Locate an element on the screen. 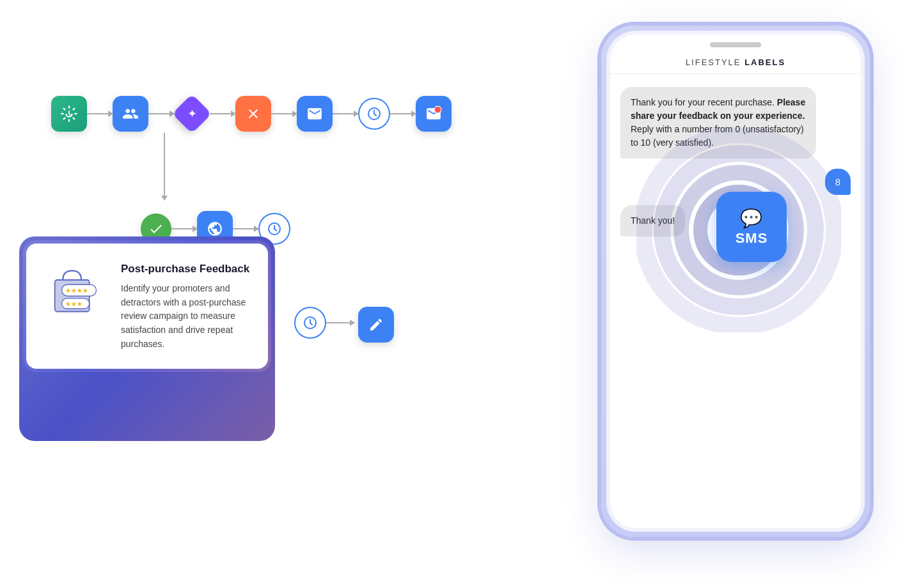 Image resolution: width=921 pixels, height=588 pixels. brand-plain: LIFESTYLE is located at coordinates (715, 63).